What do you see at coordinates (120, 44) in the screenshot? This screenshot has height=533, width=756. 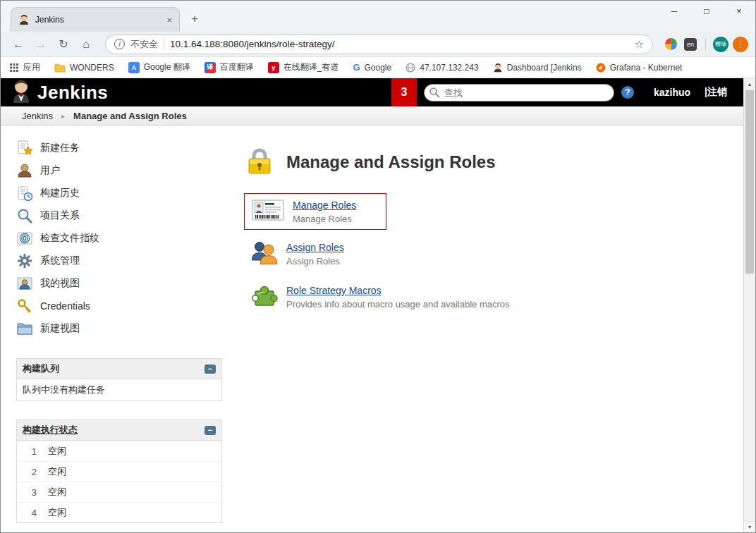 I see `site-info-icon: i` at bounding box center [120, 44].